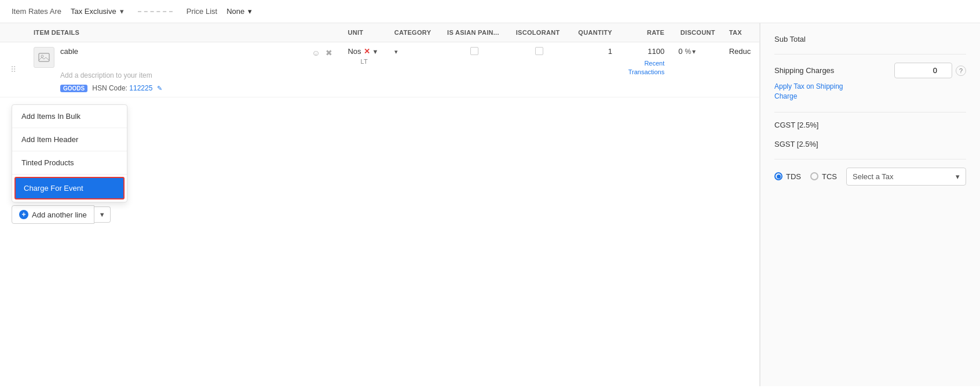 This screenshot has width=980, height=392. Describe the element at coordinates (696, 51) in the screenshot. I see `discount-wrapper: 0 % ▾` at that location.